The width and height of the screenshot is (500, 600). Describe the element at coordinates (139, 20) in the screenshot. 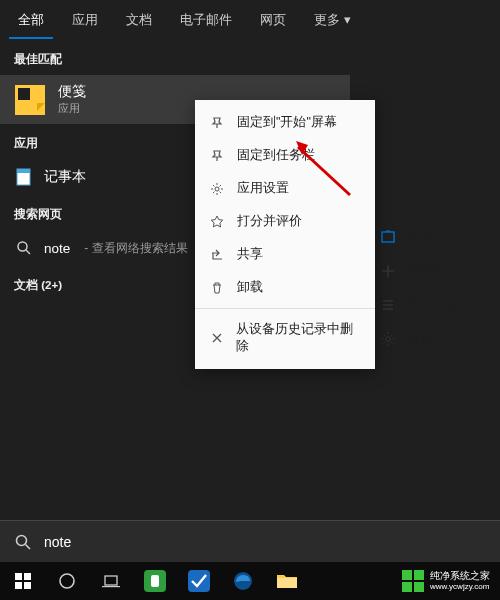

I see `tab-docs: 文档` at that location.